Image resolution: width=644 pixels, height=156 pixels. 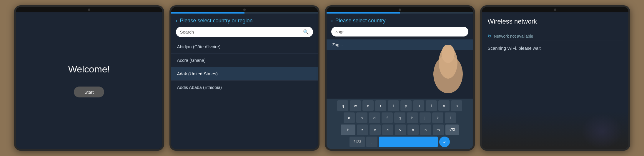 What do you see at coordinates (490, 36) in the screenshot?
I see `spinner-icon: ↻` at bounding box center [490, 36].